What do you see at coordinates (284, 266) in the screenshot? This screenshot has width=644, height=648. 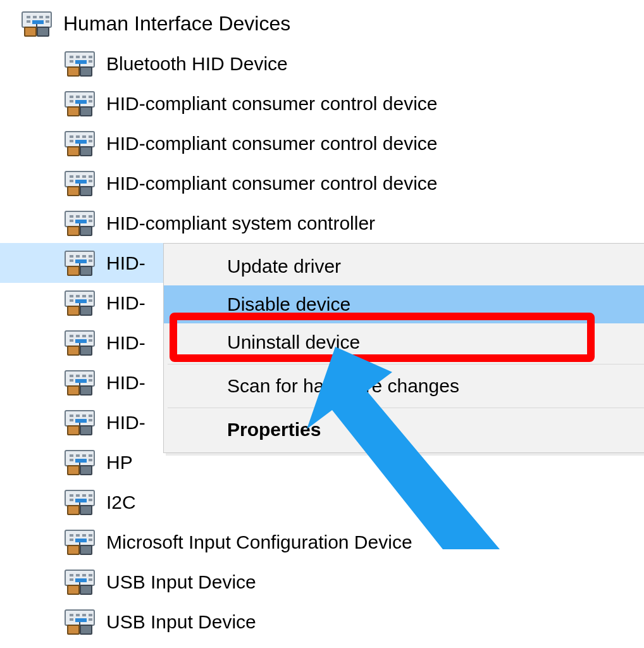 I see `menu-item-label: Update driver` at bounding box center [284, 266].